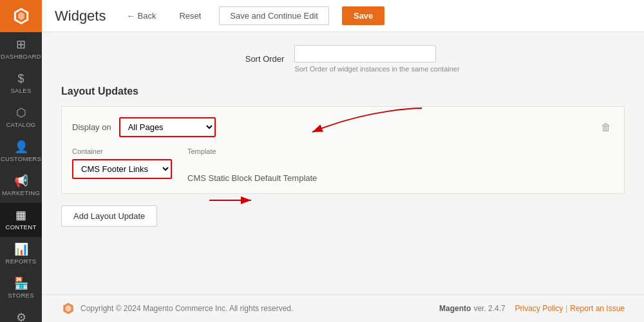  Describe the element at coordinates (122, 151) in the screenshot. I see `container-label: Container` at that location.